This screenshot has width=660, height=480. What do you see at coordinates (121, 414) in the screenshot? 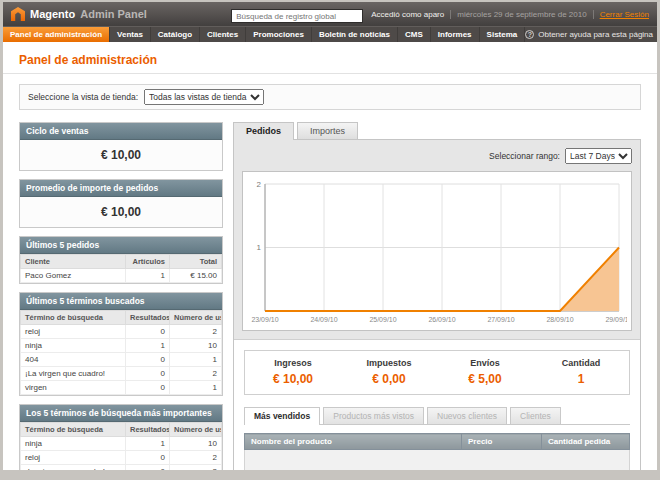
I see `panel-title: Los 5 términos de búsqueda más important…` at bounding box center [121, 414].